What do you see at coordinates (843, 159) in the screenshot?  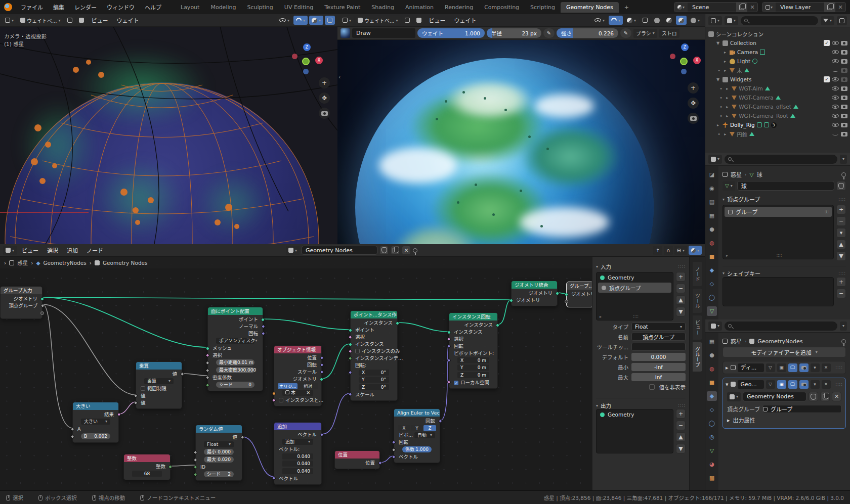 I see `properties-options-dropdown: ▾` at bounding box center [843, 159].